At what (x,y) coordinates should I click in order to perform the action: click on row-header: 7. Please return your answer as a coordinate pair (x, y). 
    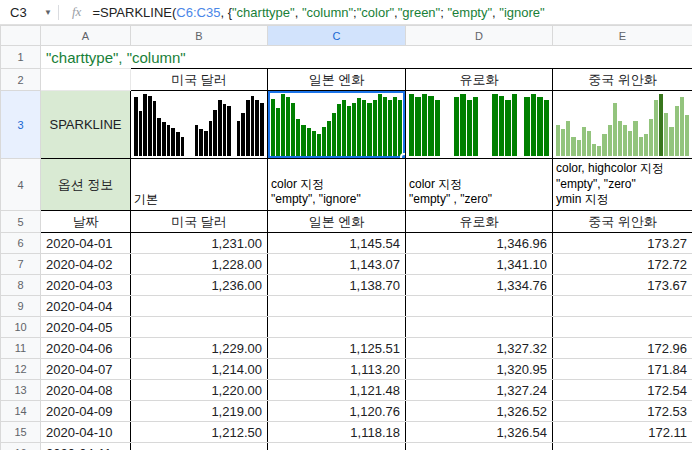
    Looking at the image, I should click on (21, 264).